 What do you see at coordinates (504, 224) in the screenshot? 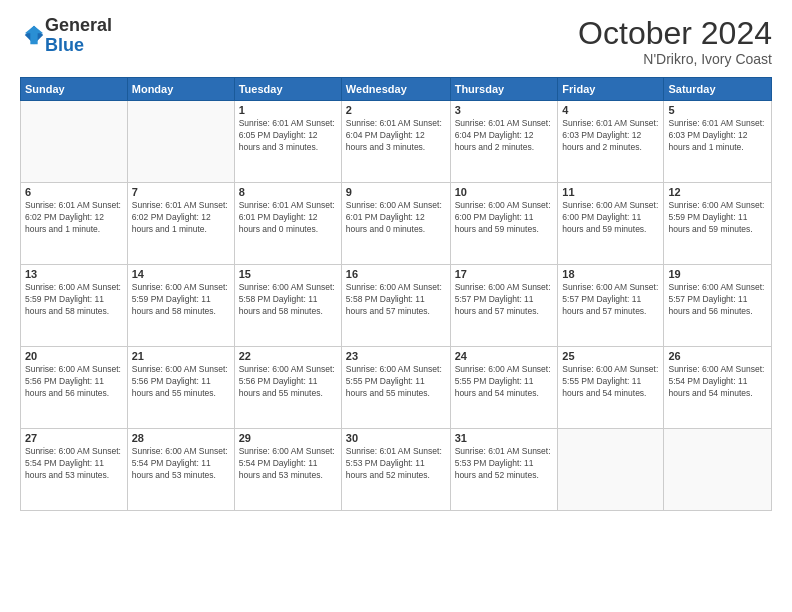
I see `calendar-cell: 10Sunrise: 6:00 AM Sunset: 6:00 PM Dayli…` at bounding box center [504, 224].